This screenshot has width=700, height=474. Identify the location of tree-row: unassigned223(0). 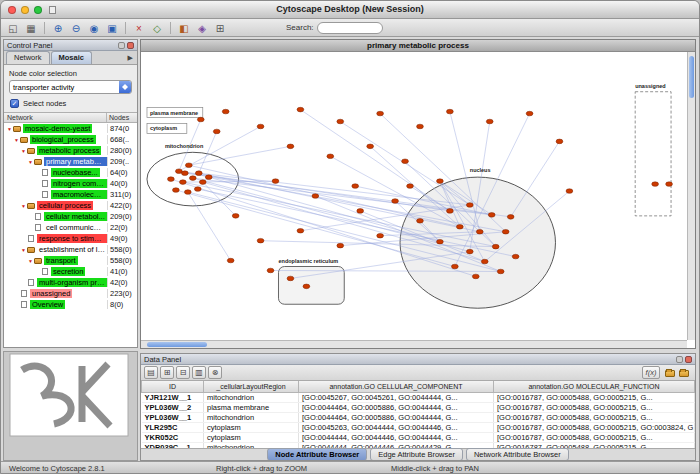
(70, 294).